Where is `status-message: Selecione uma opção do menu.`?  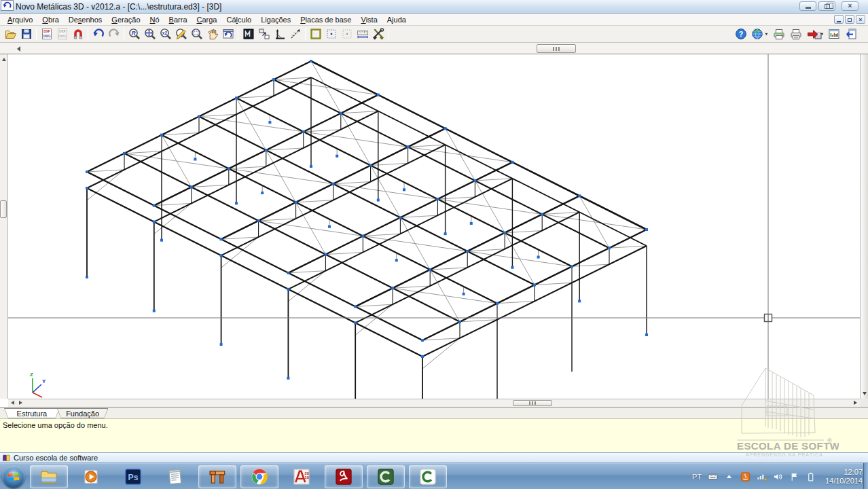
status-message: Selecione uma opção do menu. is located at coordinates (56, 425).